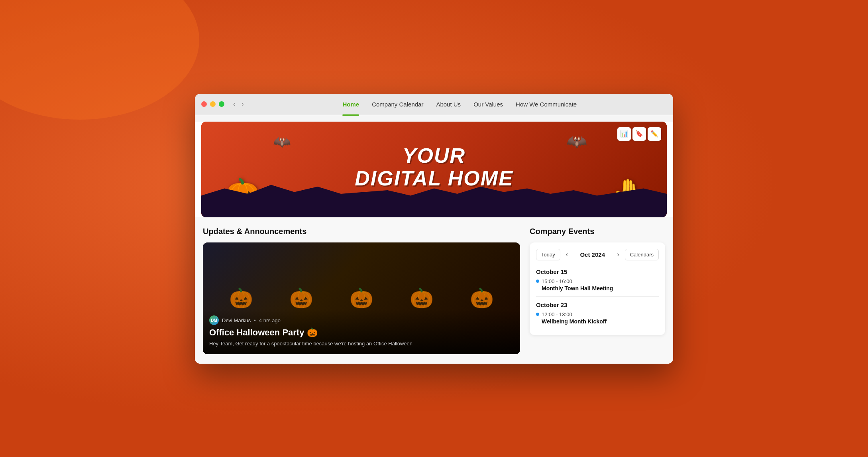 Image resolution: width=868 pixels, height=457 pixels. I want to click on edit-icon: ✏️, so click(654, 134).